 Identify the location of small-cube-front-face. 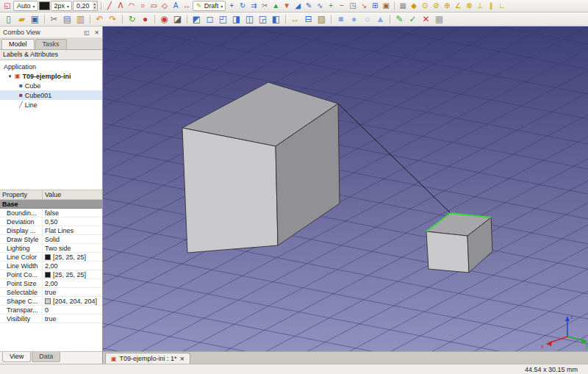
(448, 252).